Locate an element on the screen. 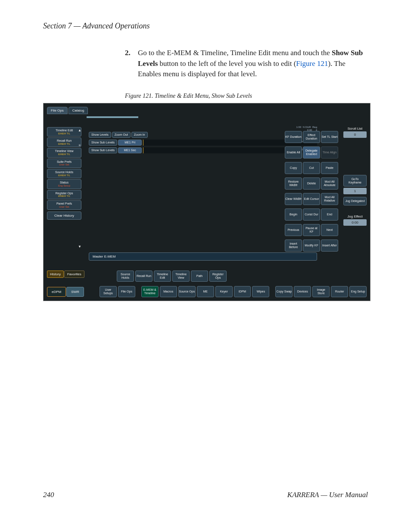 This screenshot has height=532, width=411. left-nav-item: Source HoldsEMEM T/L is located at coordinates (64, 174).